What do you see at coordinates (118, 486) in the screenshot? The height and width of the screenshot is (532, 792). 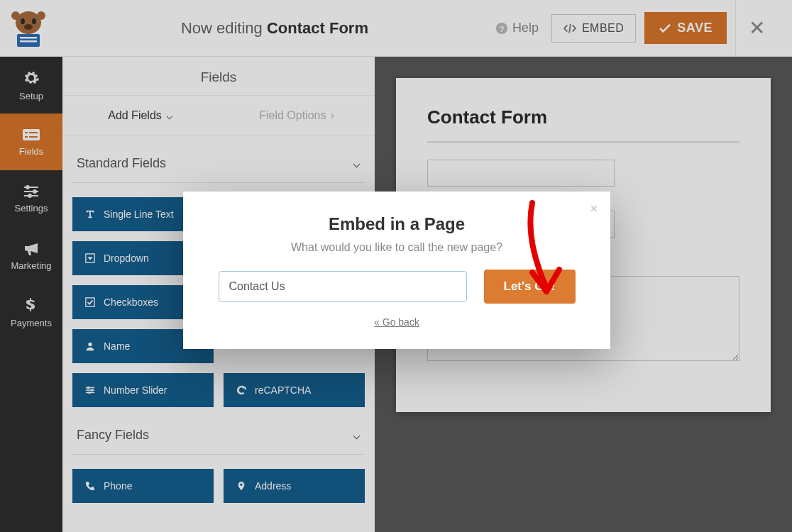 I see `field-label: Phone` at bounding box center [118, 486].